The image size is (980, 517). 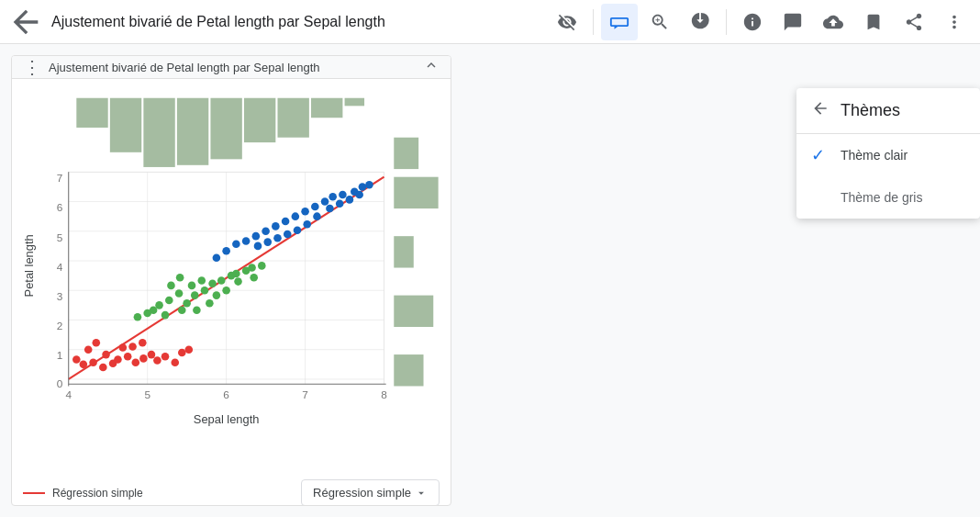 What do you see at coordinates (914, 22) in the screenshot?
I see `share-button` at bounding box center [914, 22].